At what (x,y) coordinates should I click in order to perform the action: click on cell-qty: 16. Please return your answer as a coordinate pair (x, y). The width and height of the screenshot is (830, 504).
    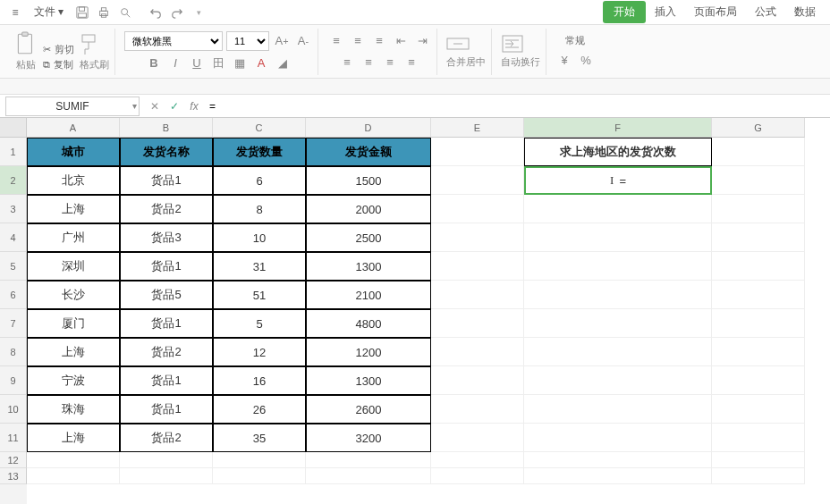
    Looking at the image, I should click on (259, 381).